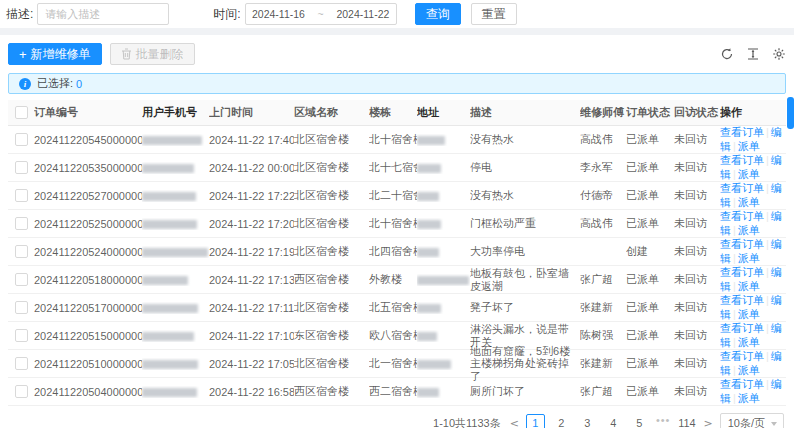 This screenshot has width=794, height=428. Describe the element at coordinates (397, 252) in the screenshot. I see `table-row: 20241122052400000000342024-11-22 17:19:2…` at that location.